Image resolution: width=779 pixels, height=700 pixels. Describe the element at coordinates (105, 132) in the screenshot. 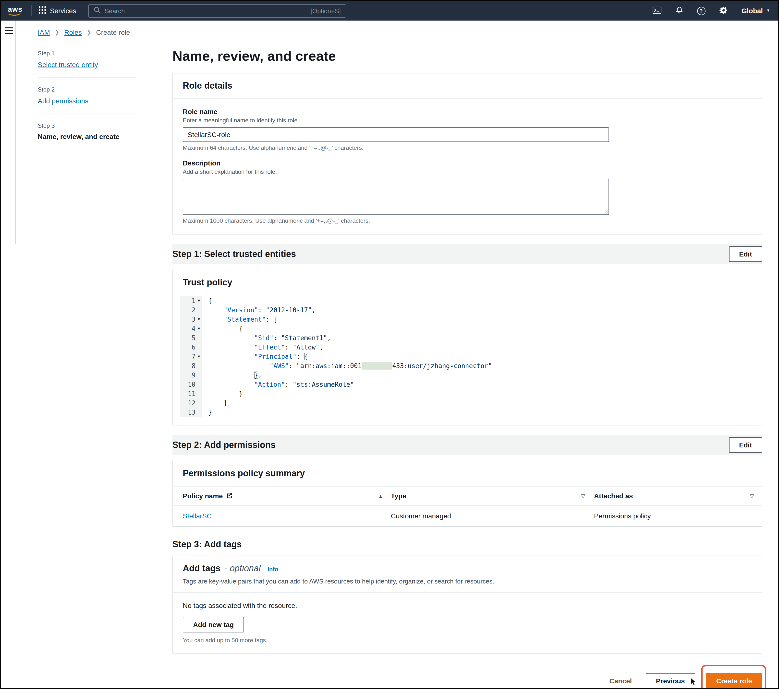

I see `step-3-block: Step 3 Name, review, and create` at that location.